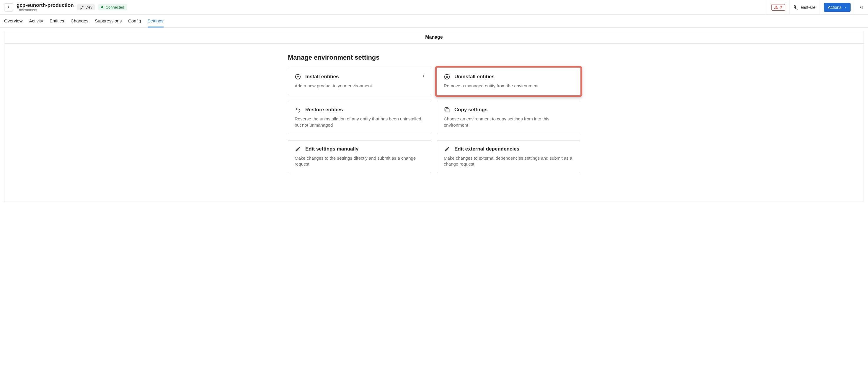  Describe the element at coordinates (383, 7) in the screenshot. I see `header-left: gcp-eunorth-production Environment Dev C…` at that location.